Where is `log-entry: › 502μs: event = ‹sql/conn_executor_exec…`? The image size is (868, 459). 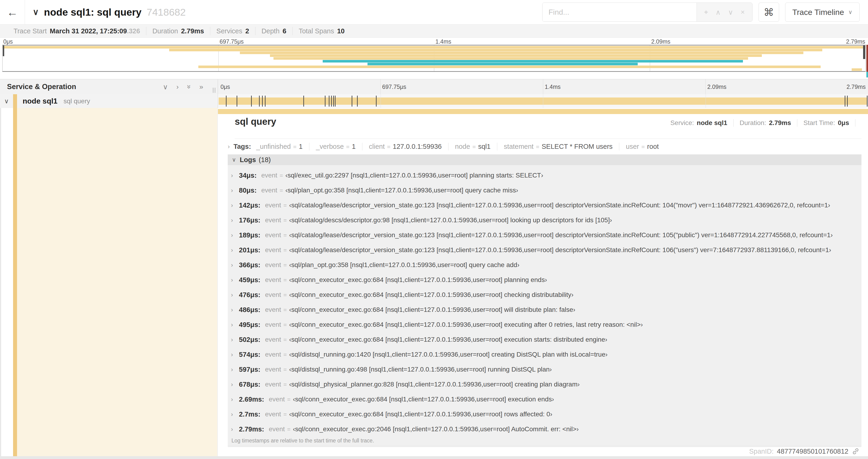 log-entry: › 502μs: event = ‹sql/conn_executor_exec… is located at coordinates (547, 339).